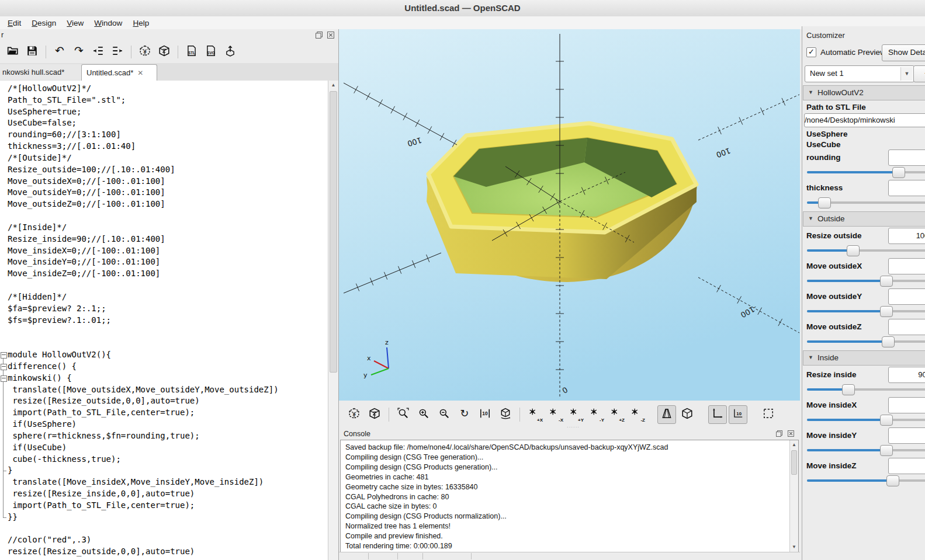 The height and width of the screenshot is (560, 925). I want to click on param-slider-thickness, so click(864, 203).